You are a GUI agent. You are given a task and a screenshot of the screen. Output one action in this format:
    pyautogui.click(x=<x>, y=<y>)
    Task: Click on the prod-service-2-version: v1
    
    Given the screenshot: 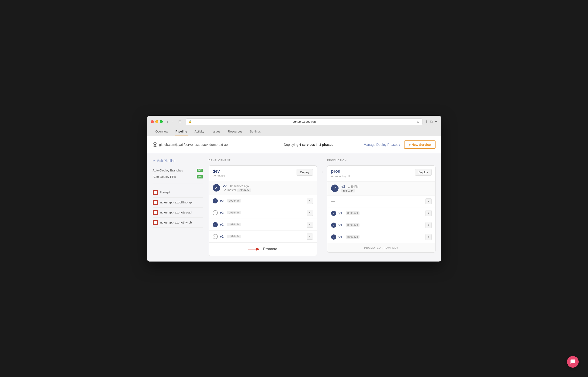 What is the action you would take?
    pyautogui.click(x=340, y=237)
    